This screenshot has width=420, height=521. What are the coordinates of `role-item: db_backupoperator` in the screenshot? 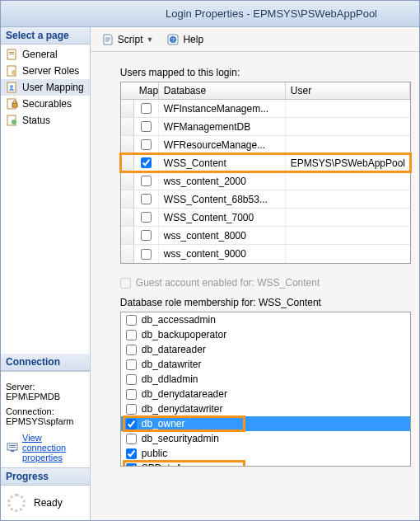 It's located at (265, 335).